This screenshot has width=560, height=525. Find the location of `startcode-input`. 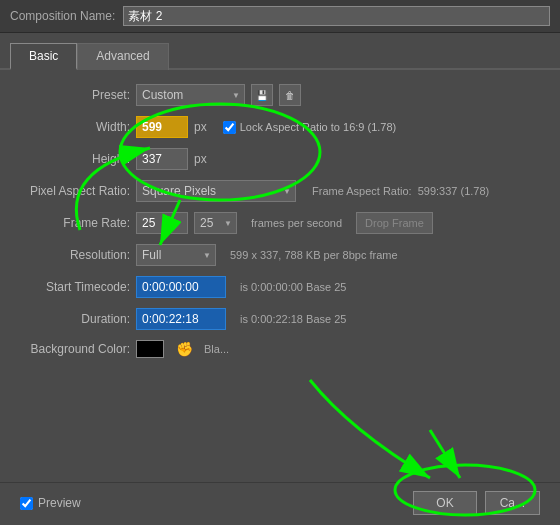

startcode-input is located at coordinates (181, 287).